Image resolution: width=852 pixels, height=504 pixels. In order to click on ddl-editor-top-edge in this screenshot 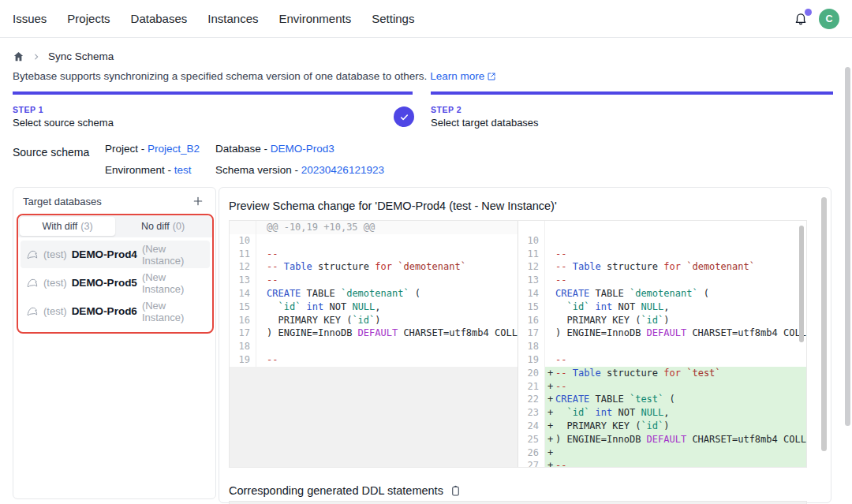, I will do `click(518, 502)`.